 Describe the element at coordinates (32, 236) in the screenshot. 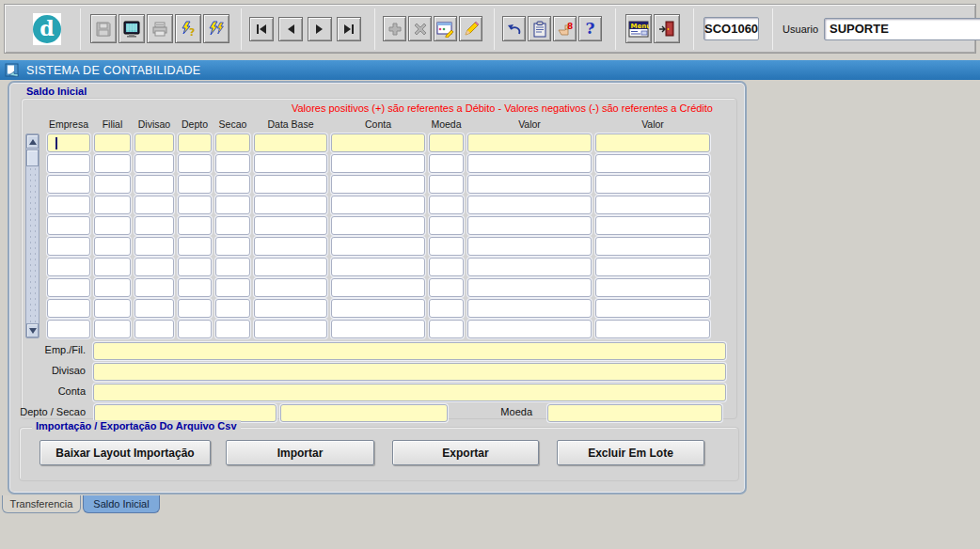

I see `record-scrollbar` at that location.